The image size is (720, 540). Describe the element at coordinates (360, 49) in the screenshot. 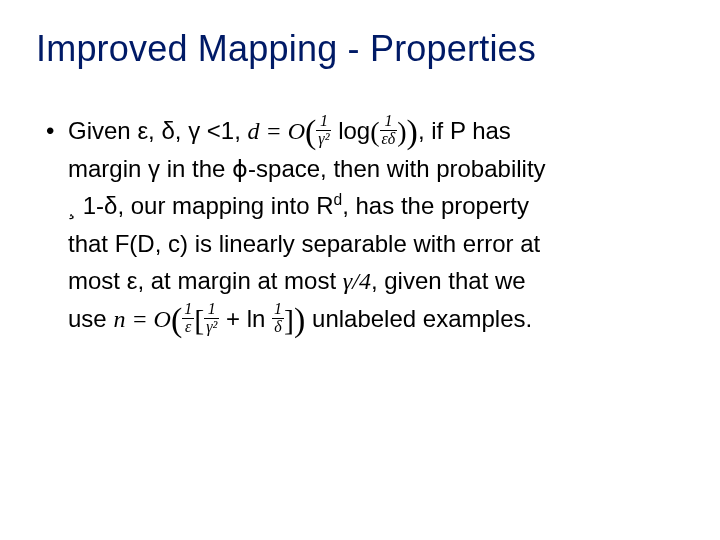

I see `slide-title: Improved Mapping - Properties` at that location.